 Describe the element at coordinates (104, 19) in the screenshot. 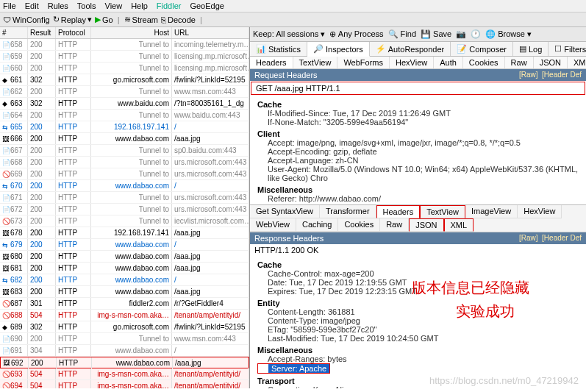

I see `go-button: ▶ Go` at that location.